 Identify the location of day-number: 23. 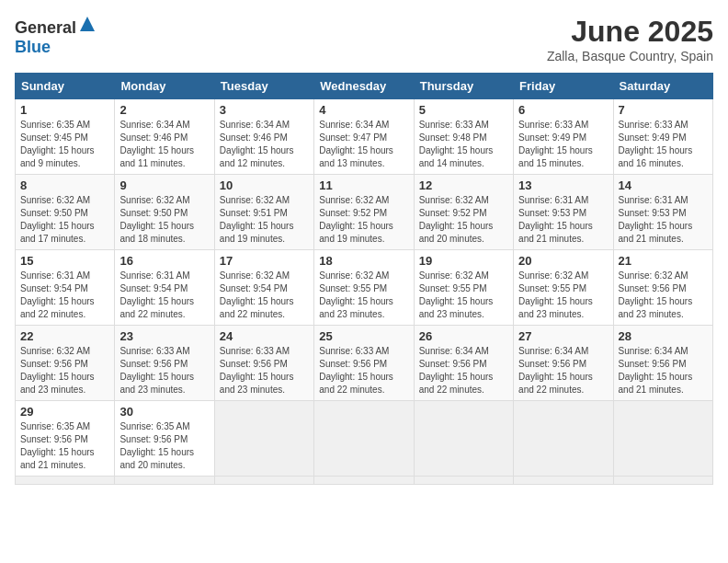
(164, 337).